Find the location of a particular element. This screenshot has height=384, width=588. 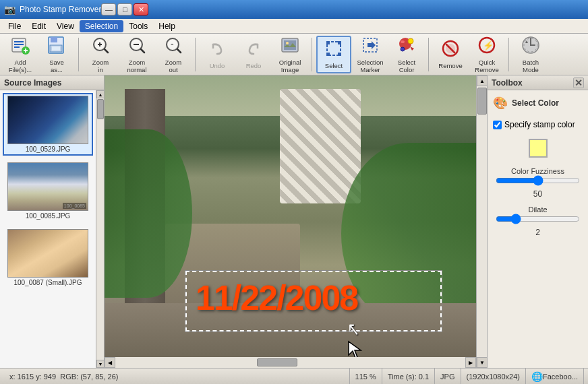

zoom-normal-label: Zoomnormal is located at coordinates (136, 66).